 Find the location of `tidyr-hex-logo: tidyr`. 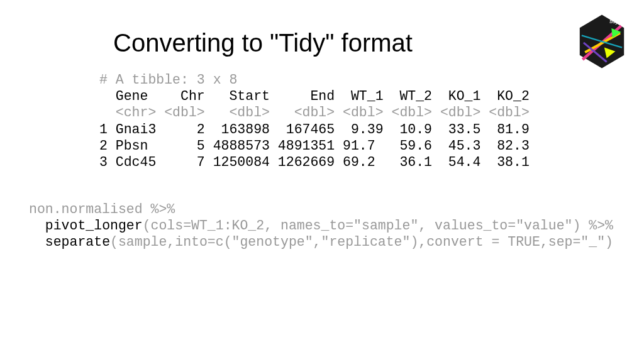

tidyr-hex-logo: tidyr is located at coordinates (602, 41).